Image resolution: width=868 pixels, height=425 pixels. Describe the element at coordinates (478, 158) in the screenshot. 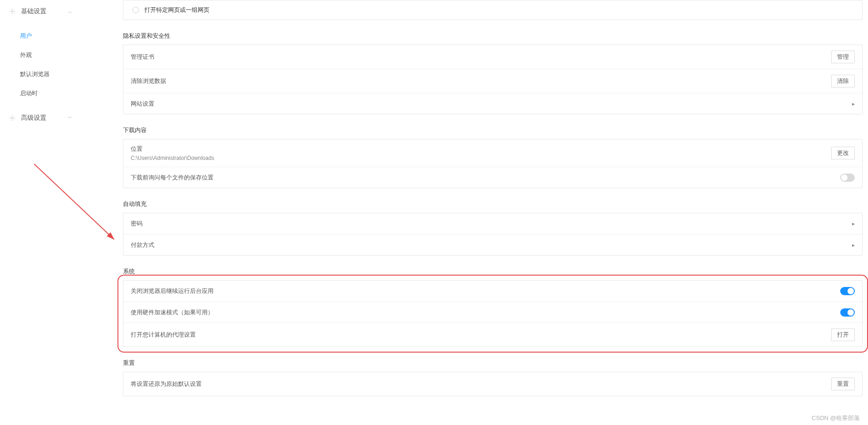

I see `download-location-path: C:\Users\Administrator\Downloads` at that location.